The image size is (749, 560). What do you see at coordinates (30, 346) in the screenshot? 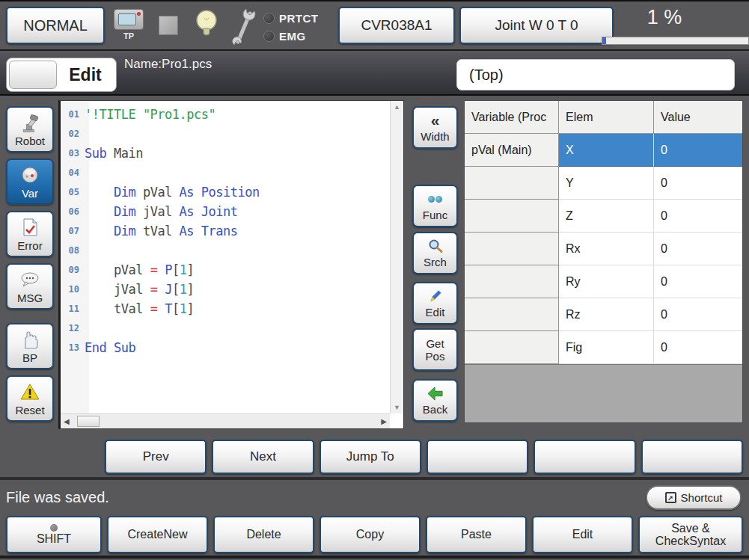
I see `sidebar-item-bp: BP` at bounding box center [30, 346].